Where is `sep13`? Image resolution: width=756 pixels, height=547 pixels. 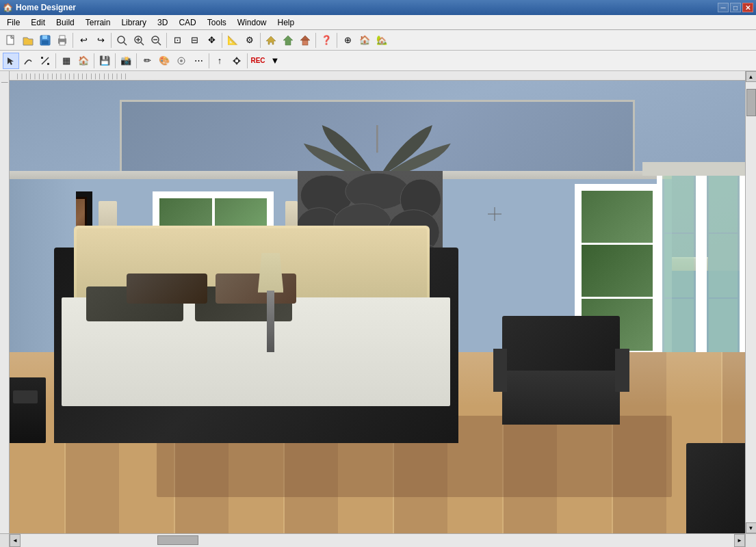 sep13 is located at coordinates (248, 61).